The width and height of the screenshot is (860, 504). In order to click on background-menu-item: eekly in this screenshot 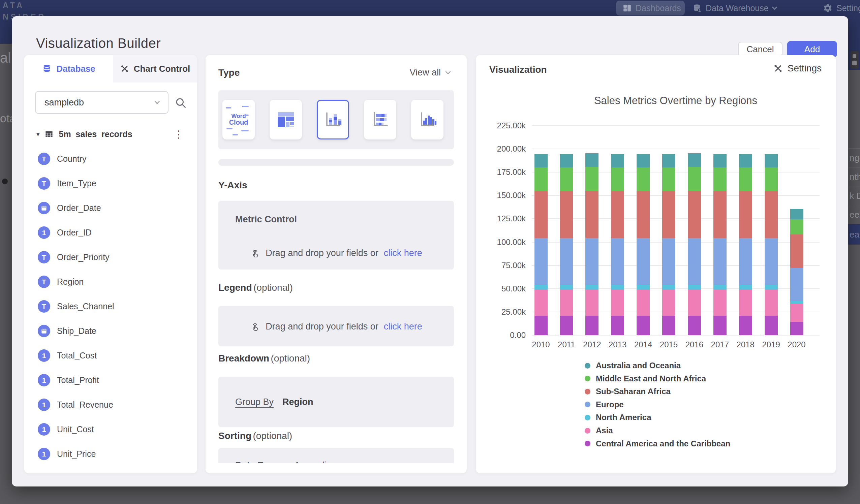, I will do `click(854, 214)`.